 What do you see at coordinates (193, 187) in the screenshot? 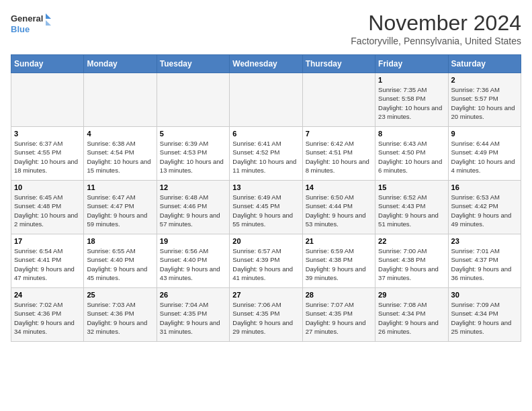
I see `day-number: 12` at bounding box center [193, 187].